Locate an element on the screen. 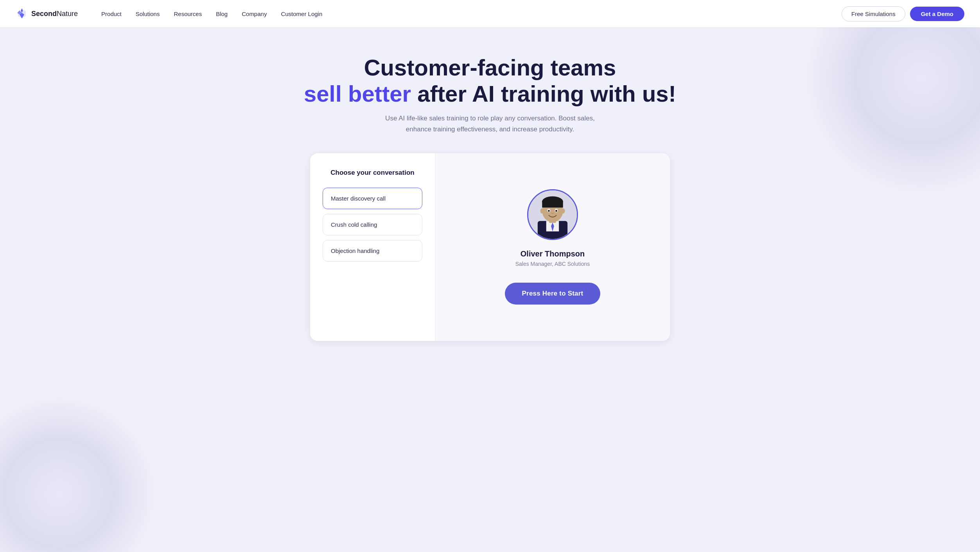  nav-links: Product Solutions Resources Blog Company… is located at coordinates (472, 14).